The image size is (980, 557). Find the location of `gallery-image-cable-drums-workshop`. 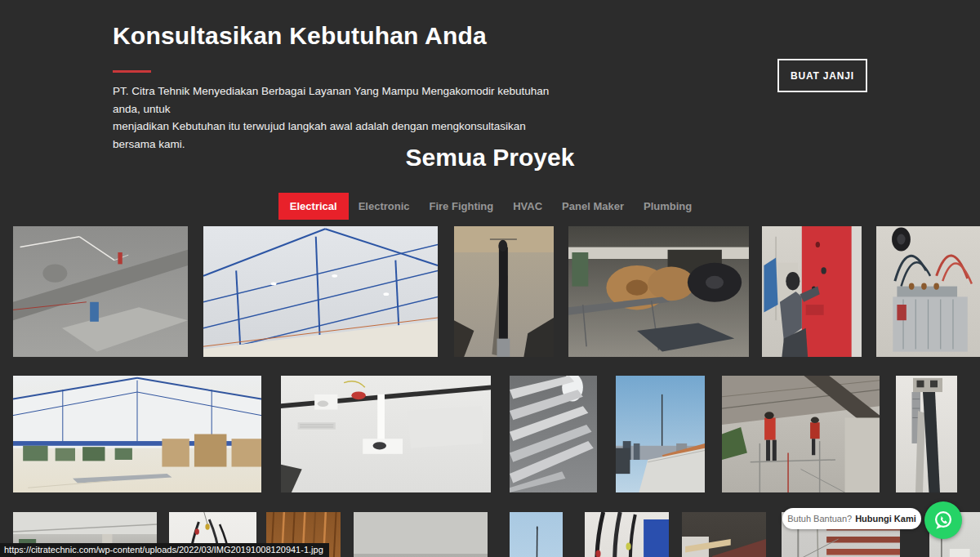

gallery-image-cable-drums-workshop is located at coordinates (658, 292).